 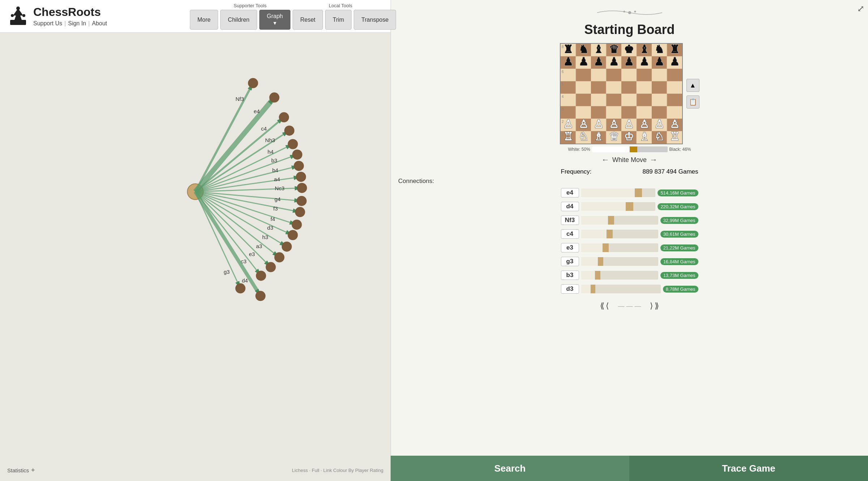 What do you see at coordinates (678, 193) in the screenshot?
I see `connection-games-badge: 514,16M Games` at bounding box center [678, 193].